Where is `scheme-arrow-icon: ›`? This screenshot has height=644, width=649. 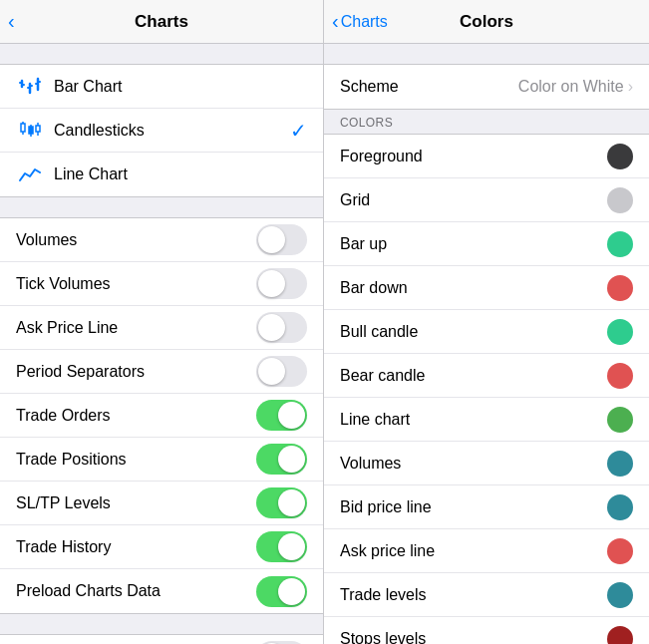
scheme-arrow-icon: › is located at coordinates (630, 87).